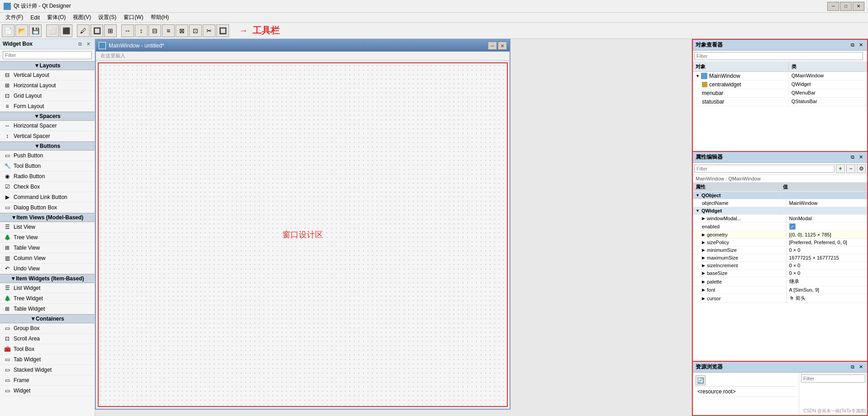 This screenshot has height=416, width=868. Describe the element at coordinates (846, 6) in the screenshot. I see `maximize-button: □` at that location.